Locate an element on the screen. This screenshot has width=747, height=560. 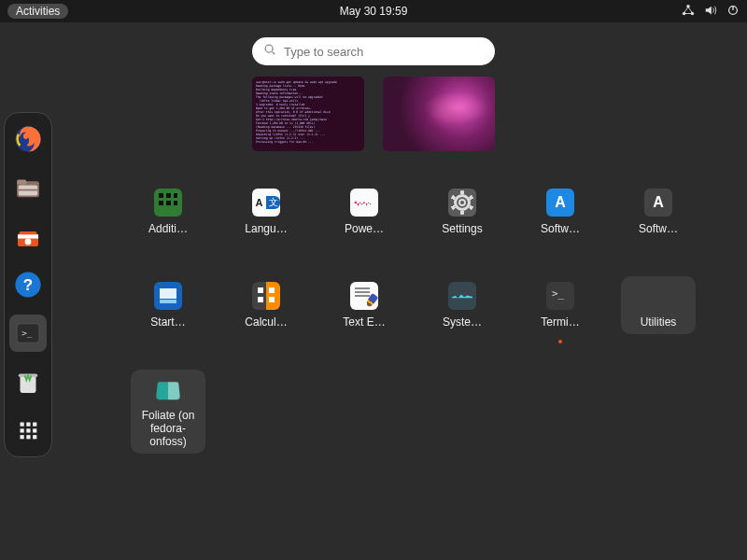
app-calculator: Calcul… is located at coordinates (266, 305).